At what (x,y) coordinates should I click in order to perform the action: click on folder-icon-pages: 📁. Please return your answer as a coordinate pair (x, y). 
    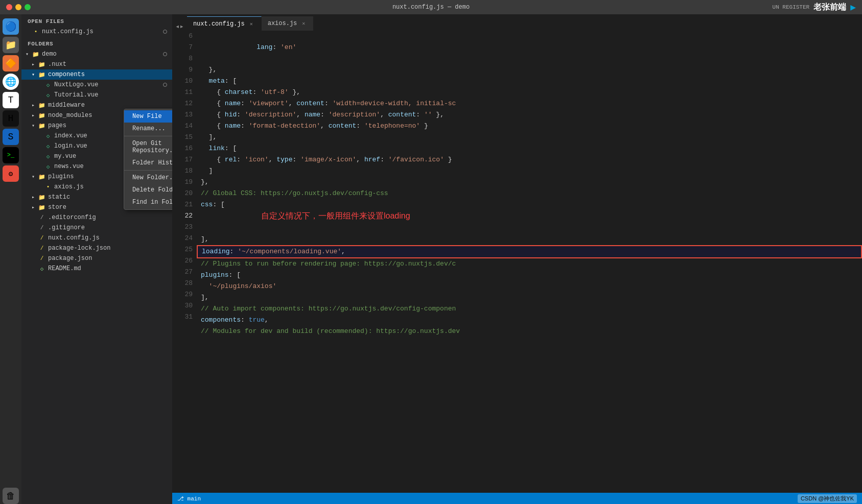
    Looking at the image, I should click on (42, 126).